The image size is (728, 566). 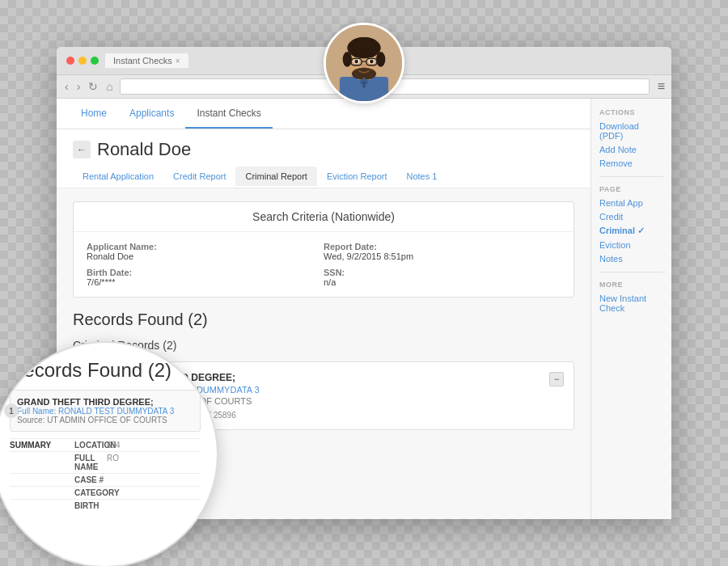 What do you see at coordinates (91, 480) in the screenshot?
I see `zoom-summary-key-2: CASE #` at bounding box center [91, 480].